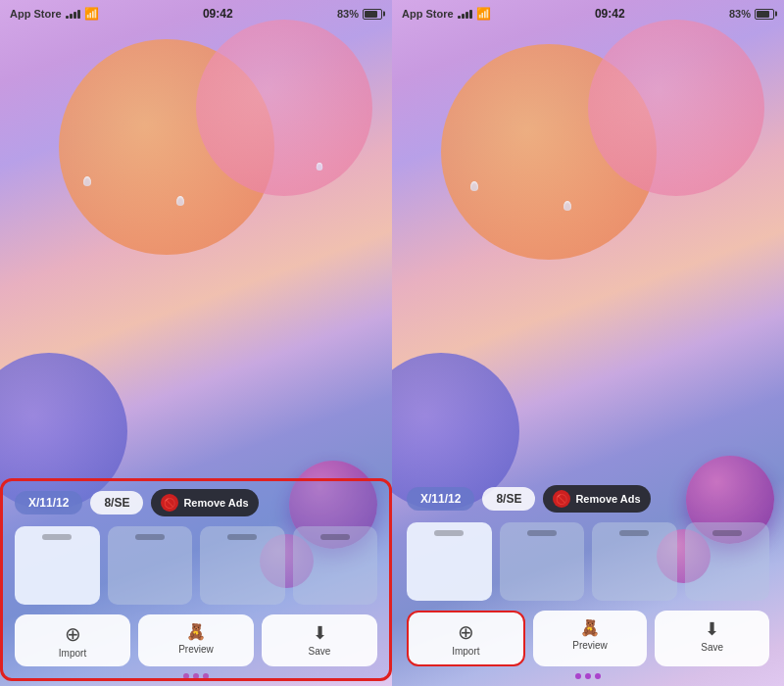 The width and height of the screenshot is (784, 686). Describe the element at coordinates (484, 14) in the screenshot. I see `wifi-icon-right: 📶` at that location.